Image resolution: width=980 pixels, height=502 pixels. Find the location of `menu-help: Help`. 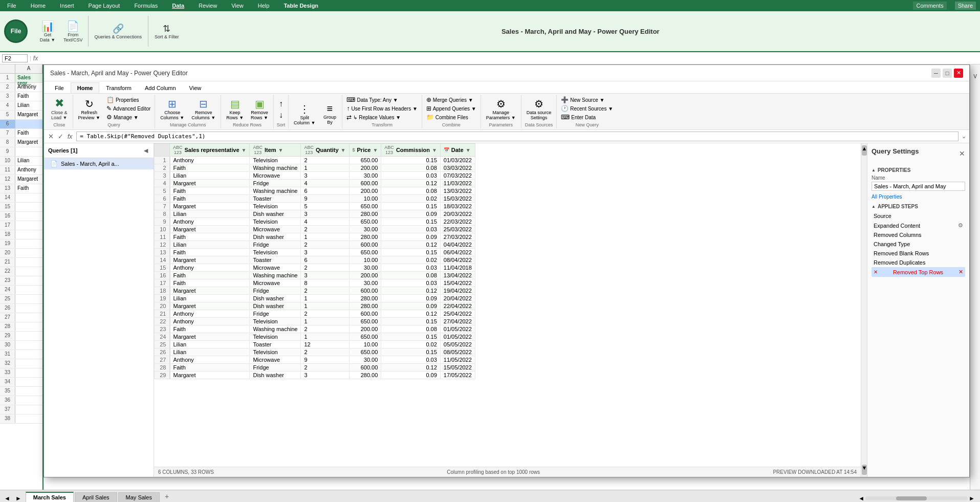

menu-help: Help is located at coordinates (264, 6).